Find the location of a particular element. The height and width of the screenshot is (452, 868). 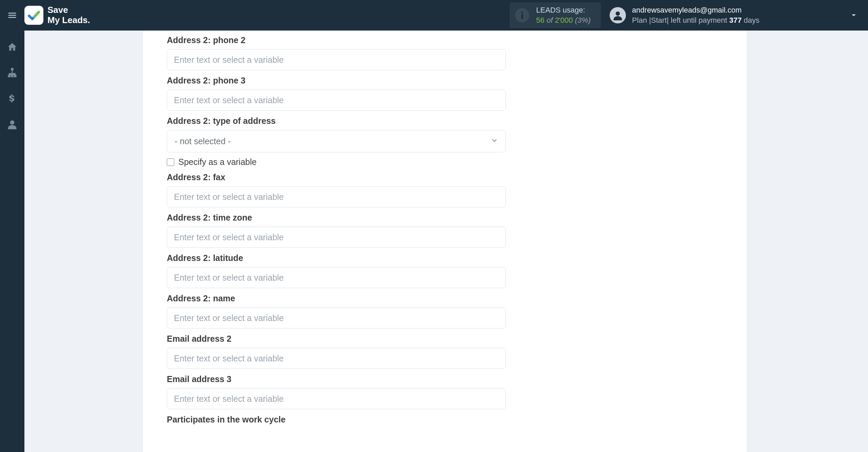

logo-line2: My Leads. is located at coordinates (69, 20).